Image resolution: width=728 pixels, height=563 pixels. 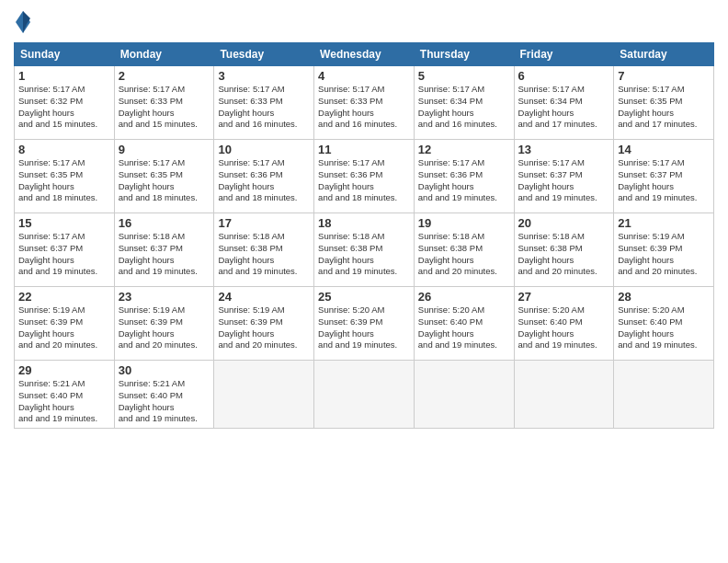 What do you see at coordinates (564, 296) in the screenshot?
I see `day-number: 27` at bounding box center [564, 296].